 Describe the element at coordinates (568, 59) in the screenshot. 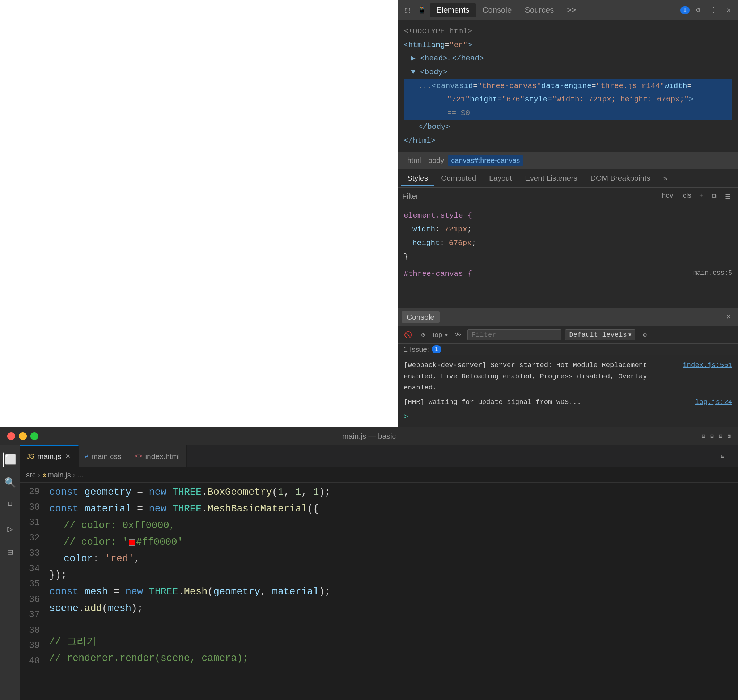

I see `dom-line: ▶ <head>…</head>` at that location.